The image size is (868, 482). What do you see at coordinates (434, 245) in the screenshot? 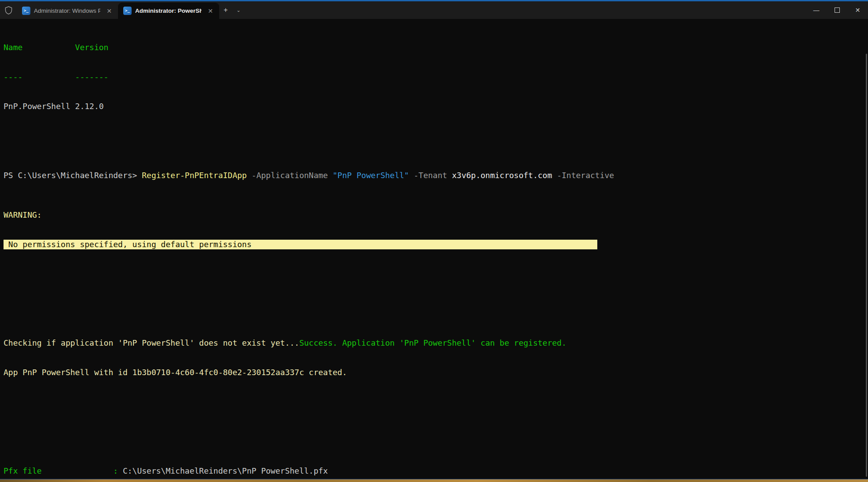
I see `warning-line: No permissions specified, using default …` at bounding box center [434, 245].